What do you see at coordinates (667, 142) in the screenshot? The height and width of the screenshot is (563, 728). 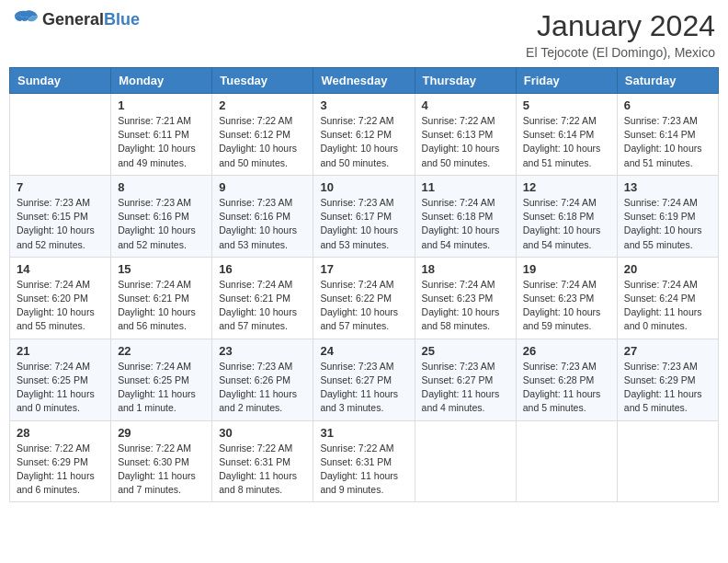 I see `day-info: Sunrise: 7:23 AMSunset: 6:14 PMDaylight:…` at bounding box center [667, 142].